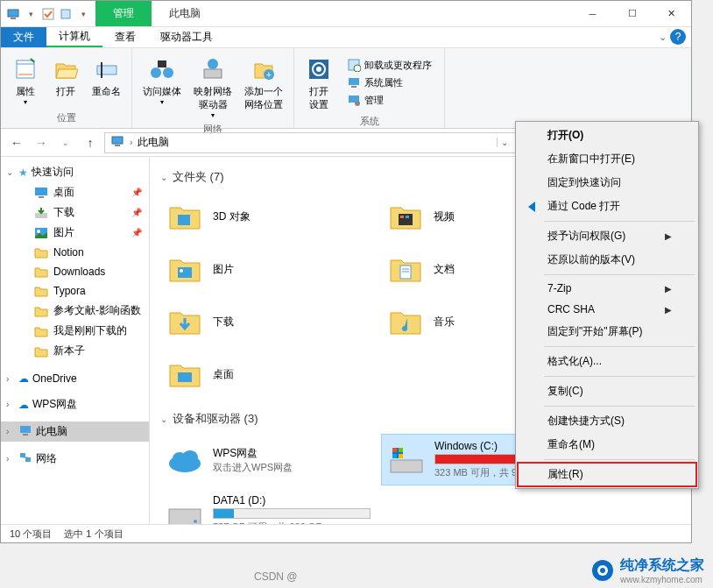 This screenshot has height=588, width=713. What do you see at coordinates (607, 361) in the screenshot?
I see `ctx-format: 格式化(A)...` at bounding box center [607, 361].